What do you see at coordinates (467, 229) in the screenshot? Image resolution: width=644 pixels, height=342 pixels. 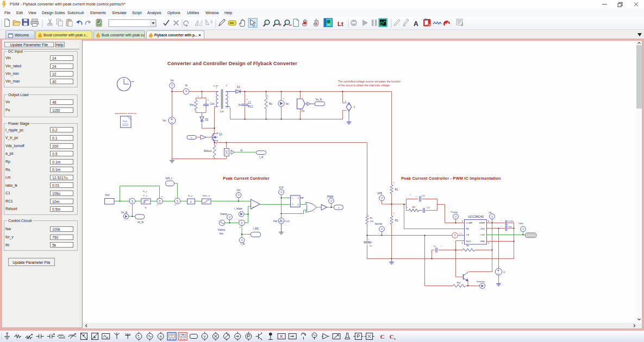 I see `svg-text: FB` at bounding box center [467, 229].